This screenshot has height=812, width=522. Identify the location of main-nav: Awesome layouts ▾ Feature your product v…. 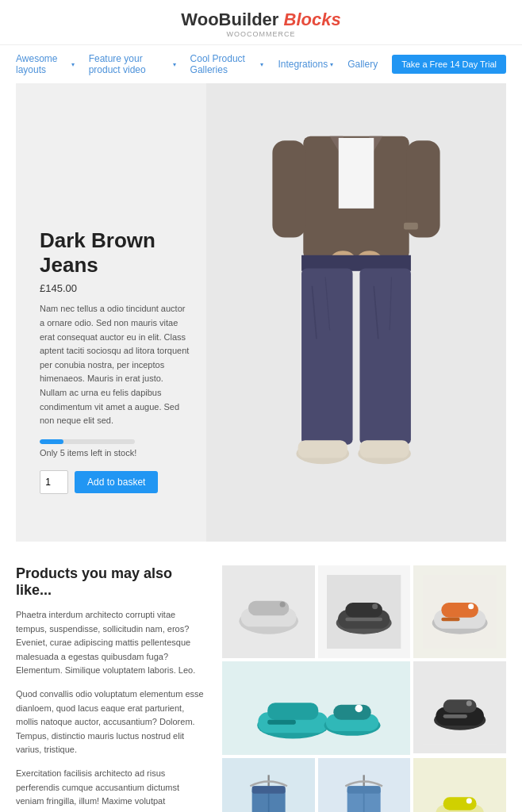
(261, 64).